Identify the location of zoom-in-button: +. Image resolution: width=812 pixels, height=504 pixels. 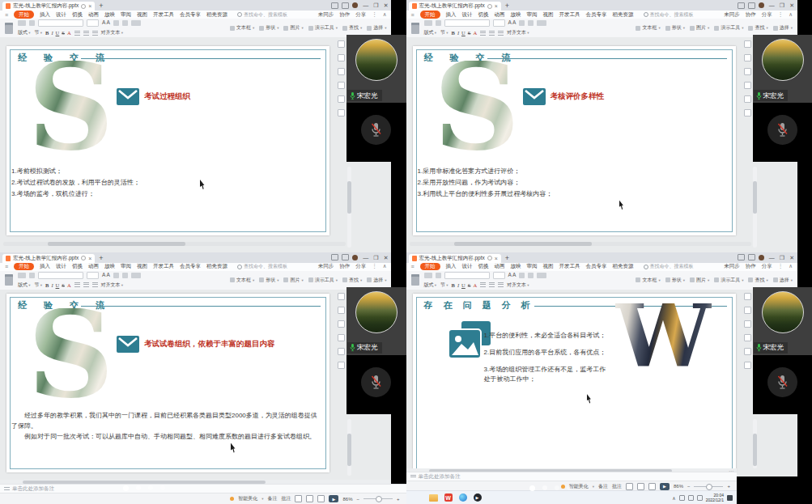
(398, 499).